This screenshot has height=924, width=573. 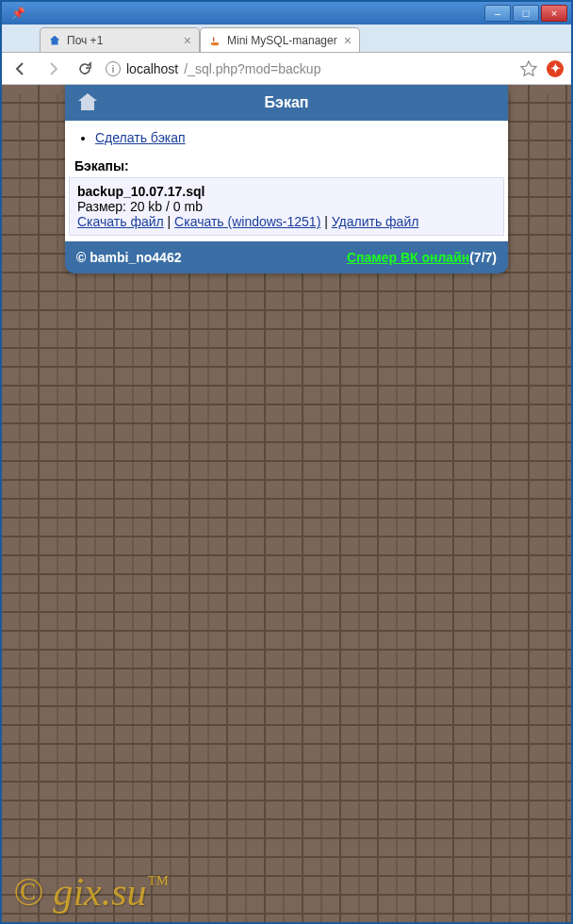 I want to click on info-icon: i, so click(x=113, y=69).